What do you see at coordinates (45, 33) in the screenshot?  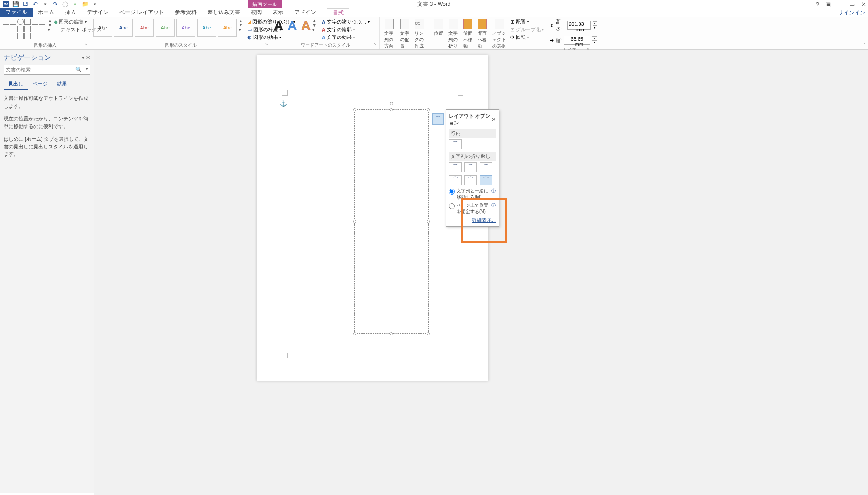 I see `group-shape-insert: ▲▼▾ ◆図形の編集▾ テキスト ボックス▾ 図形の挿入` at bounding box center [45, 33].